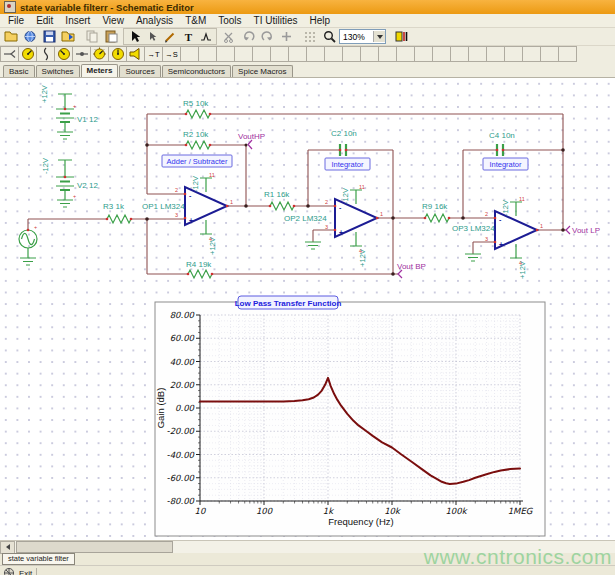 This screenshot has height=575, width=615. I want to click on voltage-pin-component, so click(10, 54).